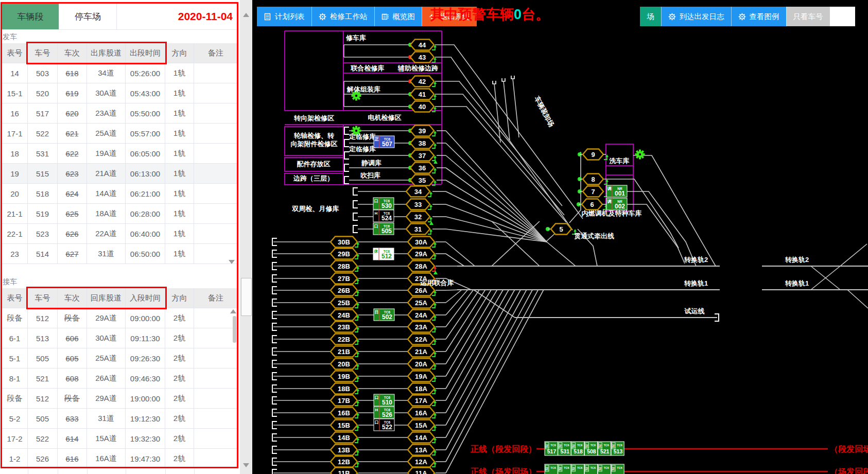 Image resolution: width=868 pixels, height=474 pixels. Describe the element at coordinates (344, 327) in the screenshot. I see `track-hex-23B: 23B` at that location.